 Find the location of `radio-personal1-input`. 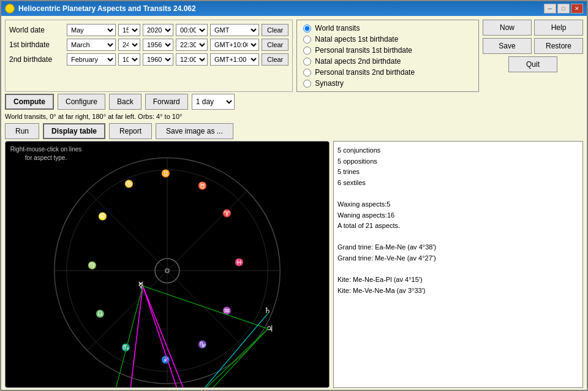

radio-personal1-input is located at coordinates (307, 50).